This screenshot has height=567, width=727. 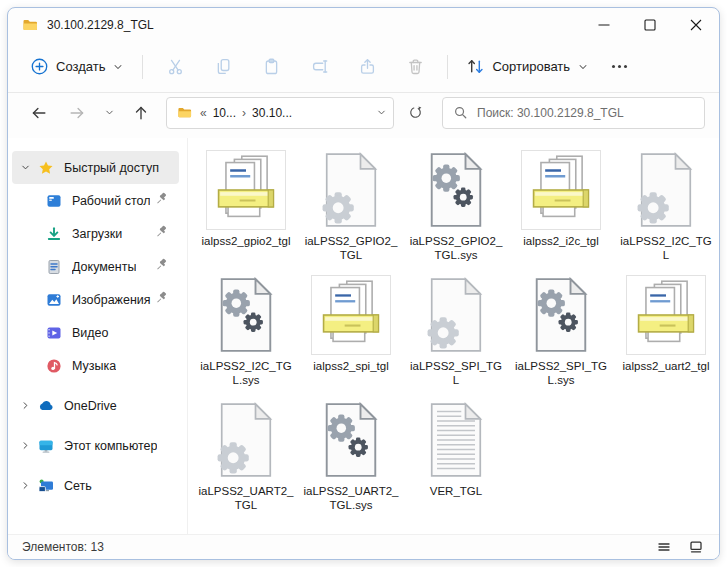 What do you see at coordinates (54, 366) in the screenshot?
I see `music-icon` at bounding box center [54, 366].